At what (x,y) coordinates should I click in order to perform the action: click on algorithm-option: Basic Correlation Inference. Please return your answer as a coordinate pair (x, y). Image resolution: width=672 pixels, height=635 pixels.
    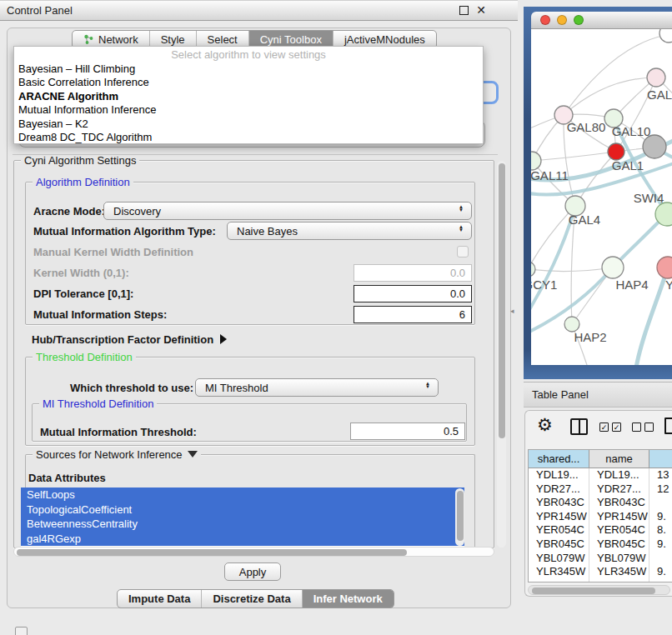
    Looking at the image, I should click on (248, 82).